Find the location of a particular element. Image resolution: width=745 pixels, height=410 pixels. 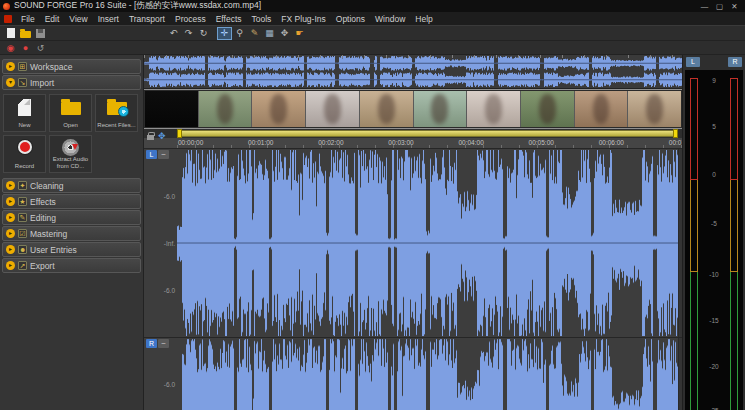

import-actions-grid: New Open Recent Files... Record is located at coordinates (72, 134).